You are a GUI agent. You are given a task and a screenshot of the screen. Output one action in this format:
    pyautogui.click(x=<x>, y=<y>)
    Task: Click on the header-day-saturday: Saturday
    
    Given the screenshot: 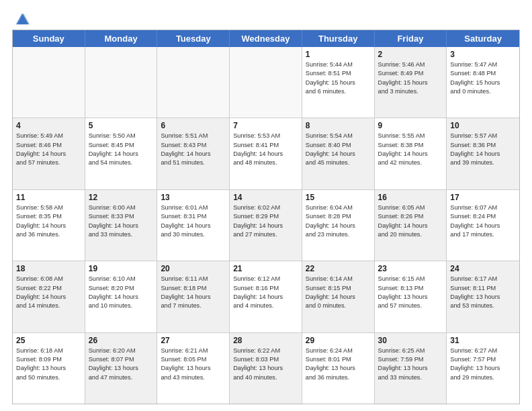 What is the action you would take?
    pyautogui.click(x=483, y=39)
    